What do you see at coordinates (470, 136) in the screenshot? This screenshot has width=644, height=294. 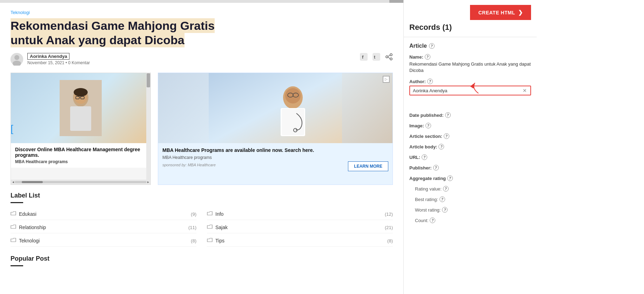 I see `article-section-field-row: Article section: ?` at bounding box center [470, 136].